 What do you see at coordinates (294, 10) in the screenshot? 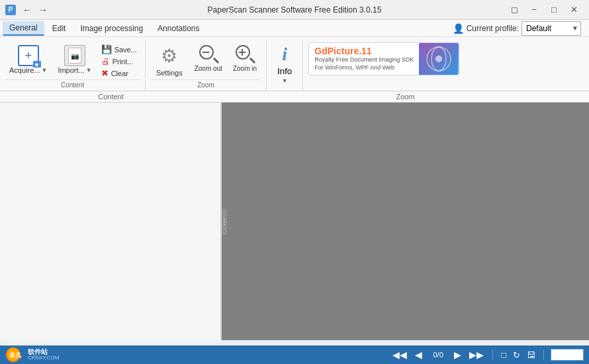
I see `title-bar: P ← → PaperScan Scanner Software Free Ed…` at bounding box center [294, 10].